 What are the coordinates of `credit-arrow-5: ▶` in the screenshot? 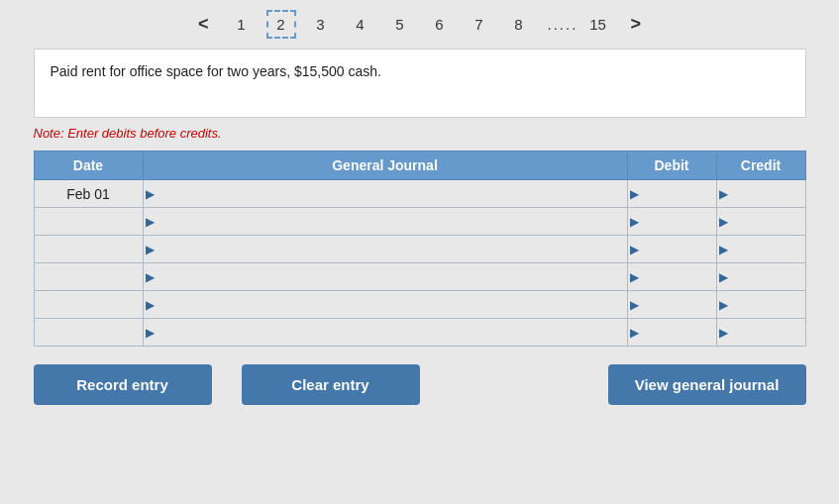 It's located at (723, 333).